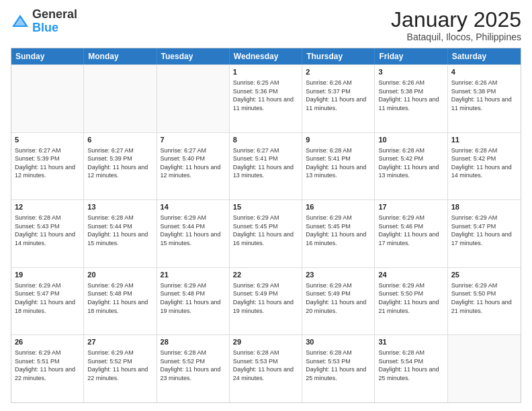  I want to click on calendar-cell-r4c2: 28Sunrise: 6:28 AM Sunset: 5:52 PM Dayli…, so click(193, 369).